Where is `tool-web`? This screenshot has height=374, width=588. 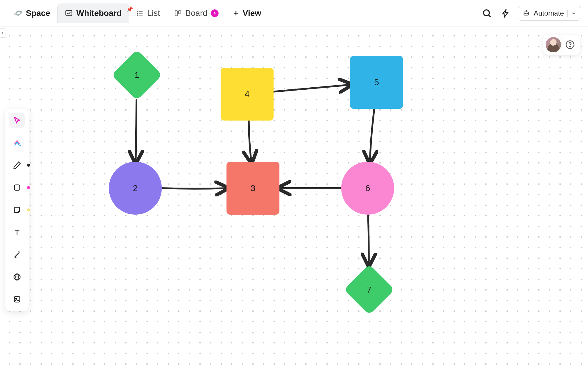
tool-web is located at coordinates (17, 277).